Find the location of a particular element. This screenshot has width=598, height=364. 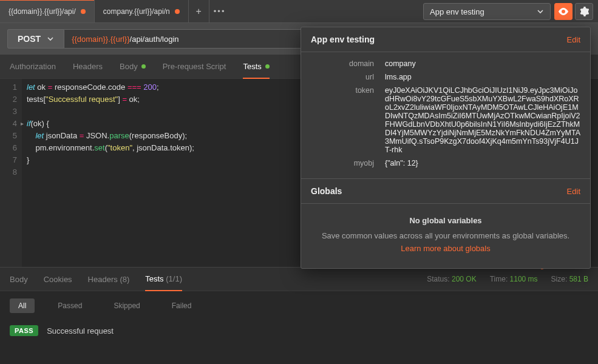

tab-authorization: Authorization is located at coordinates (33, 67).